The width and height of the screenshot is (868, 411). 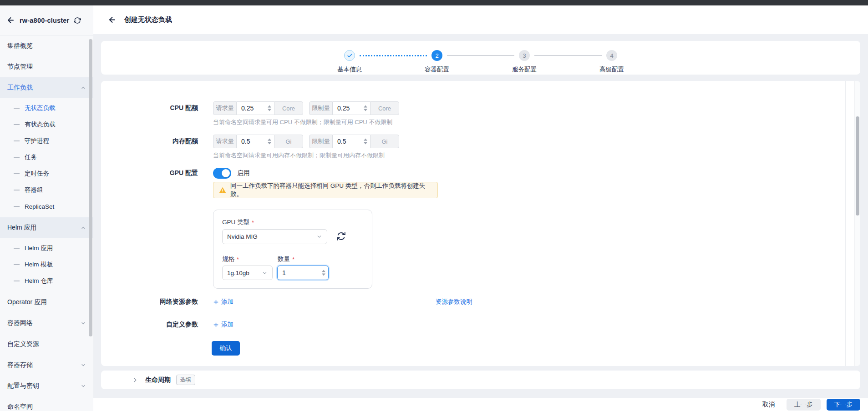 What do you see at coordinates (46, 158) in the screenshot?
I see `workloads-submenu: 无状态负载 有状态负载 守护进程 任务 定时任务 容器组 ReplicaSet` at bounding box center [46, 158].